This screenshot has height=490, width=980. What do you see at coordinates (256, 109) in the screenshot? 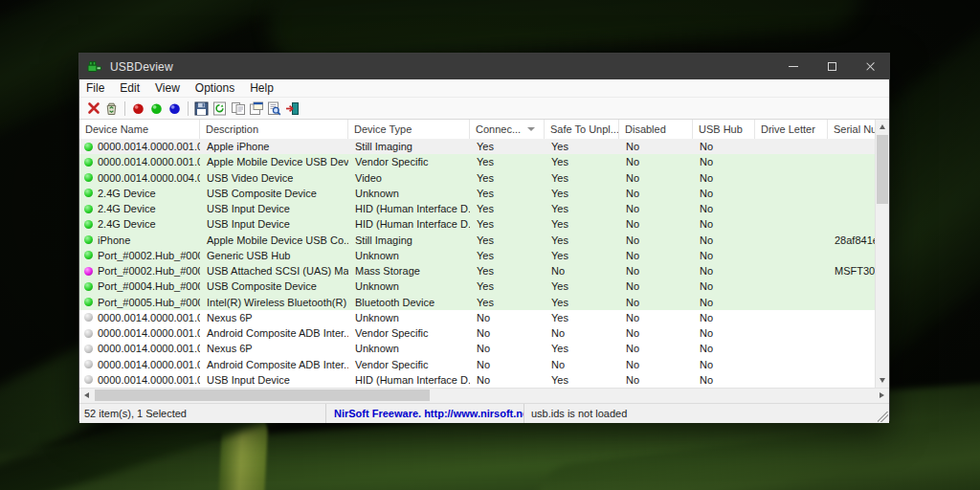
I see `properties-icon` at bounding box center [256, 109].